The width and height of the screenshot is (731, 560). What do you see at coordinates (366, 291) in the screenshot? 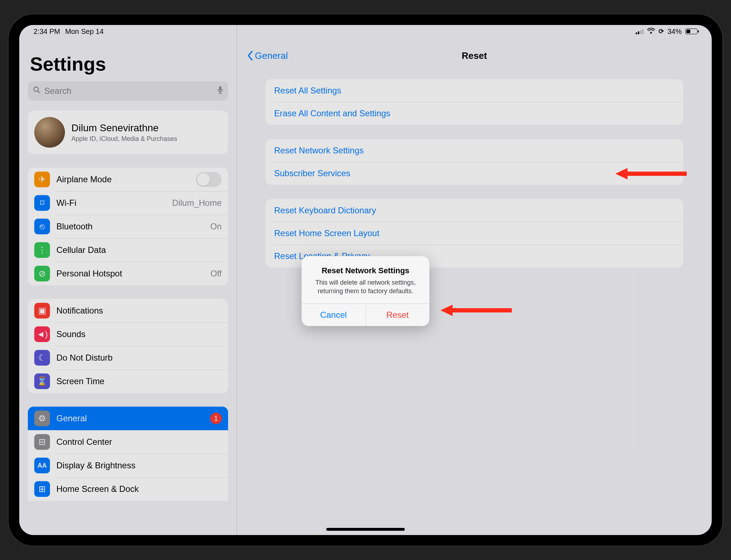
I see `alert-reset-network: Reset Network Settings This will delete …` at bounding box center [366, 291].